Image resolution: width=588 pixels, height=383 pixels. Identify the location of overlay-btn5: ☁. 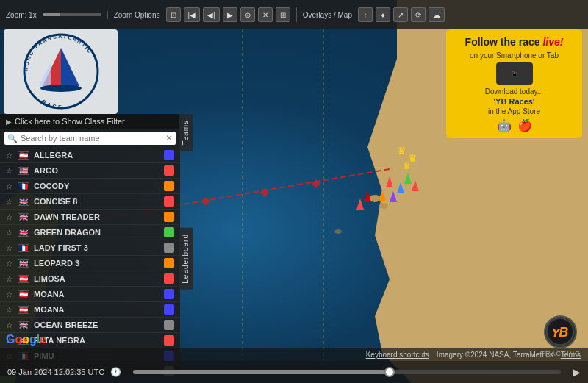
(437, 15).